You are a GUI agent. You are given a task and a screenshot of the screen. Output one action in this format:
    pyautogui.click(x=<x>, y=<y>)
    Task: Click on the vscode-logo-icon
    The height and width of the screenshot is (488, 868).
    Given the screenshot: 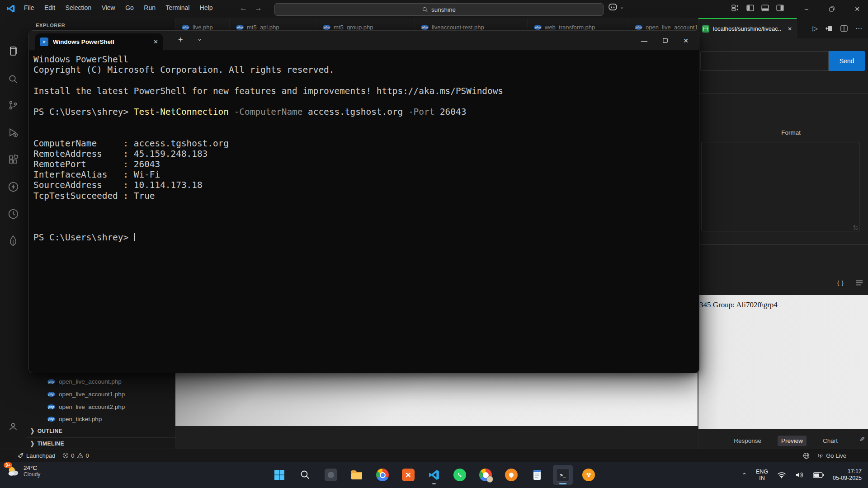 What is the action you would take?
    pyautogui.click(x=11, y=9)
    